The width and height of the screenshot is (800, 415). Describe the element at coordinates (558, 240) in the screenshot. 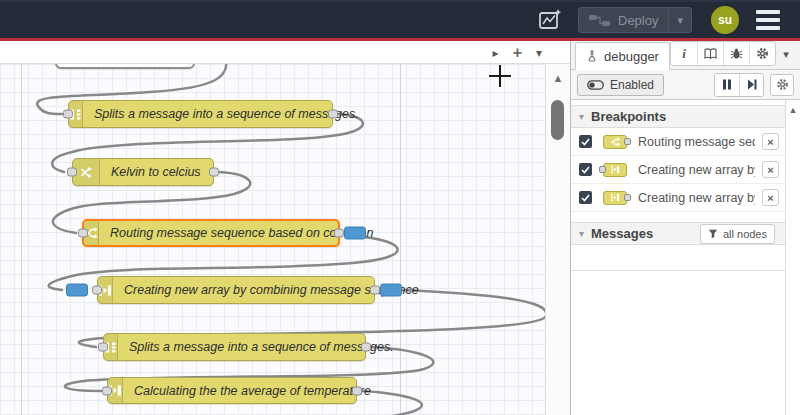

I see `canvas-scrollbar: ▲` at that location.